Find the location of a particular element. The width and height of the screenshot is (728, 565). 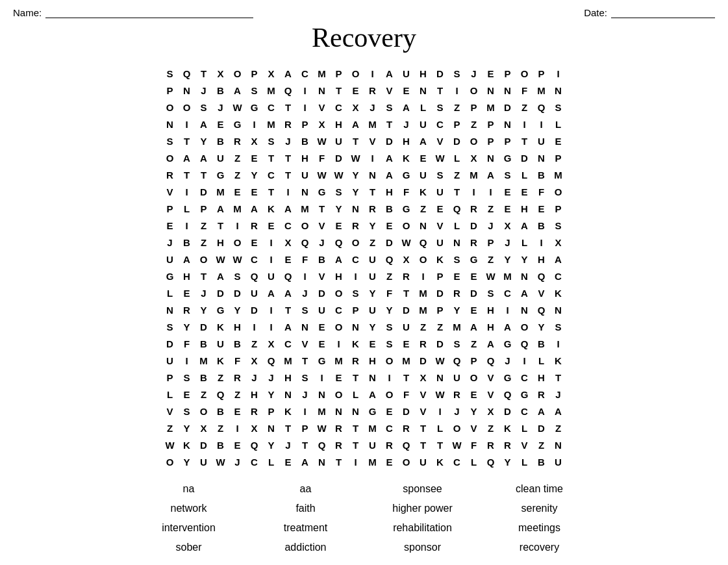

name-underline is located at coordinates (149, 12).